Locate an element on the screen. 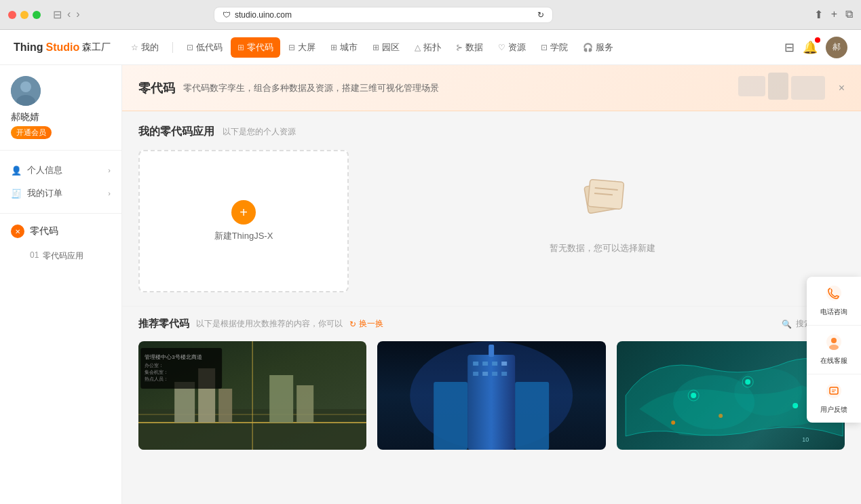 The image size is (861, 504). nav-item-screen: ⊟ 大屏 is located at coordinates (302, 47).